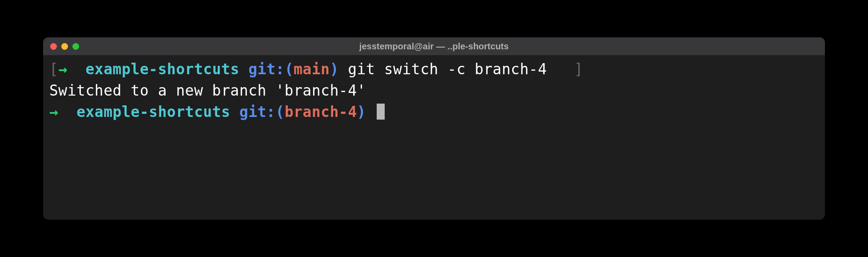 This screenshot has height=257, width=868. I want to click on minimize-button, so click(65, 46).